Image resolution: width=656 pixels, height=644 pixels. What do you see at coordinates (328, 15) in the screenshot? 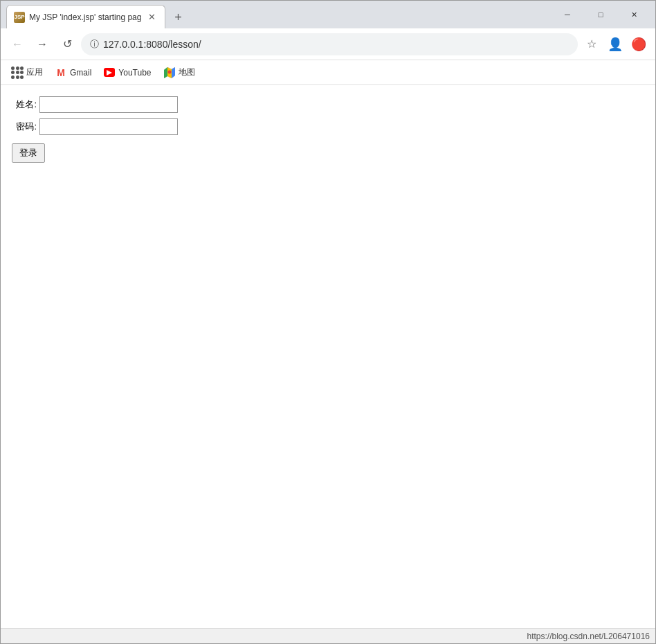
I see `title-bar: JSP My JSP 'index.jsp' starting pag ✕ + …` at bounding box center [328, 15].